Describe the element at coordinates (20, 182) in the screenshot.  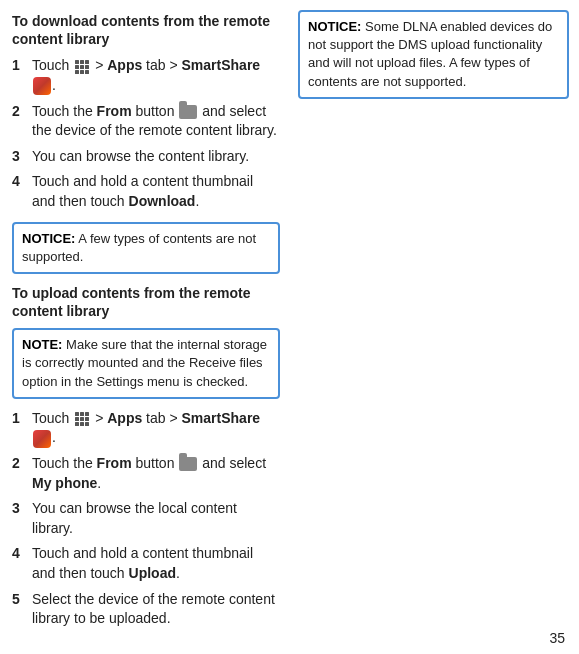
I see `step-num-4: 4` at that location.